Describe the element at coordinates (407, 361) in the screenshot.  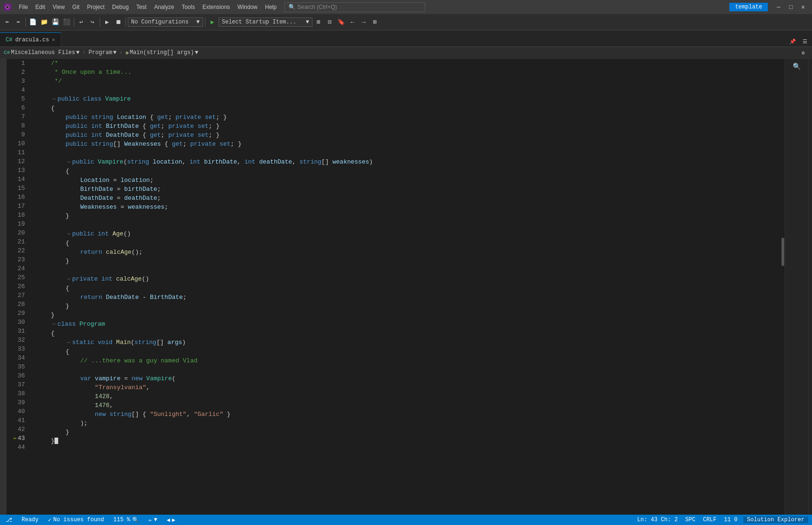
I see `code-line-34: // ...there was a guy named Vlad` at that location.